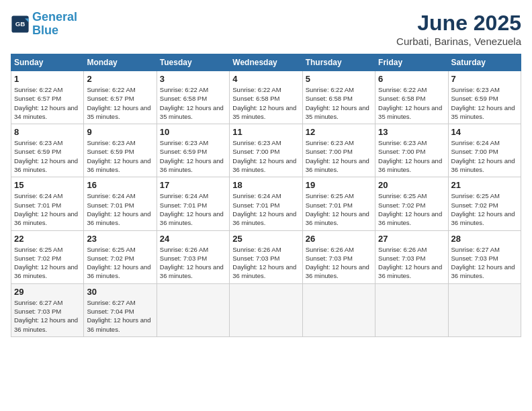 This screenshot has width=532, height=411. Describe the element at coordinates (266, 310) in the screenshot. I see `calendar-week-row: 29 Sunrise: 6:27 AM Sunset: 7:03 PM Dayl…` at that location.